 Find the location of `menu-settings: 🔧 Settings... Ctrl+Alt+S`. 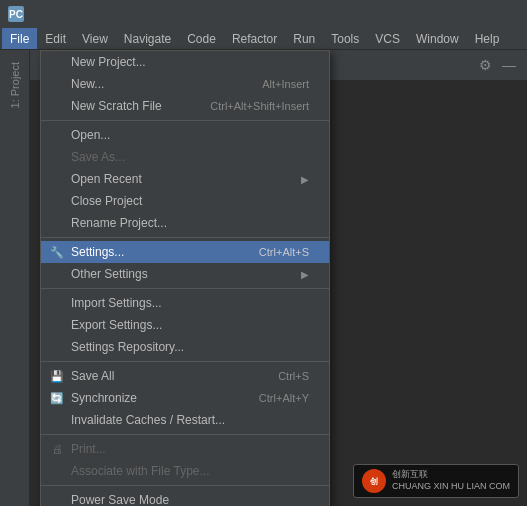

menu-settings: 🔧 Settings... Ctrl+Alt+S is located at coordinates (185, 252).